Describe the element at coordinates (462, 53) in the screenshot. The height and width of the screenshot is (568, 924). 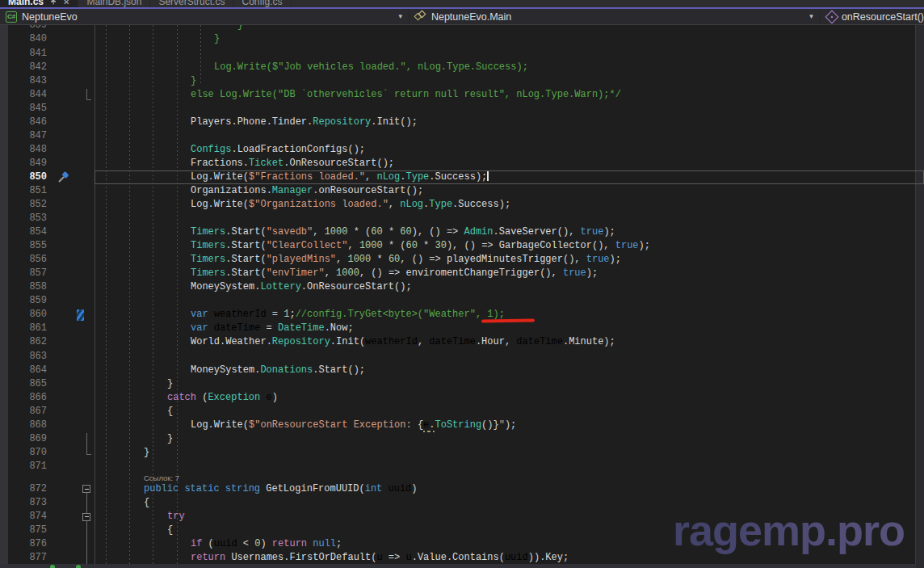
I see `code-line-841: 841` at that location.